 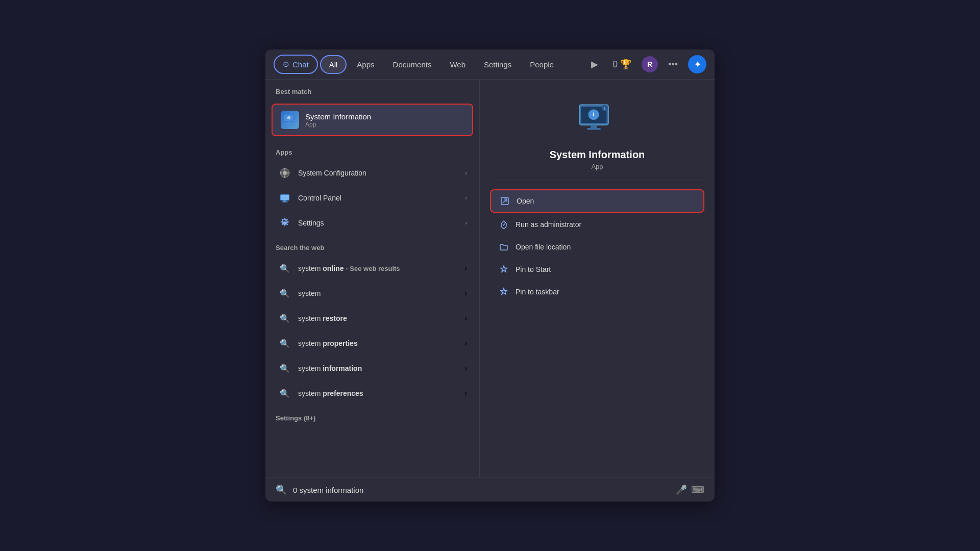 I want to click on open-file-icon, so click(x=504, y=247).